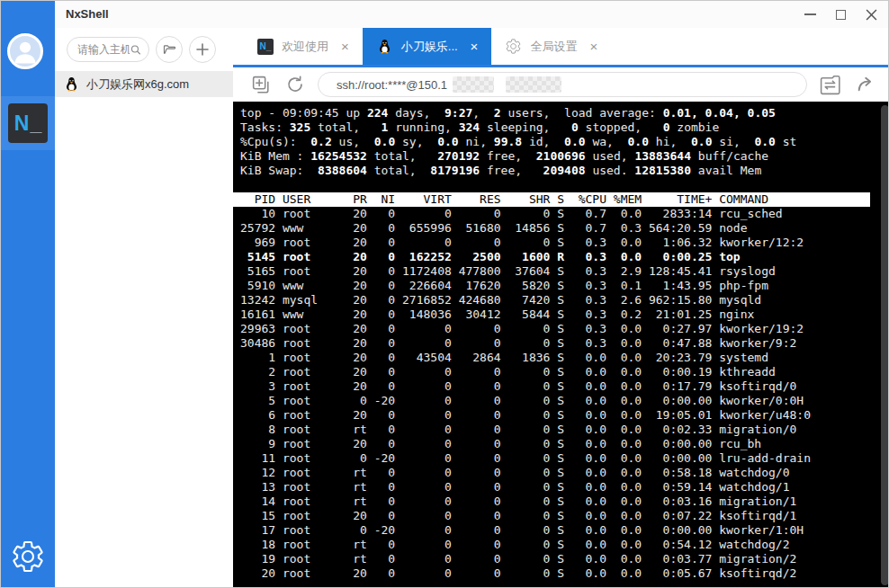  What do you see at coordinates (138, 85) in the screenshot?
I see `host-item-label: 小刀娱乐网x6g.com` at bounding box center [138, 85].